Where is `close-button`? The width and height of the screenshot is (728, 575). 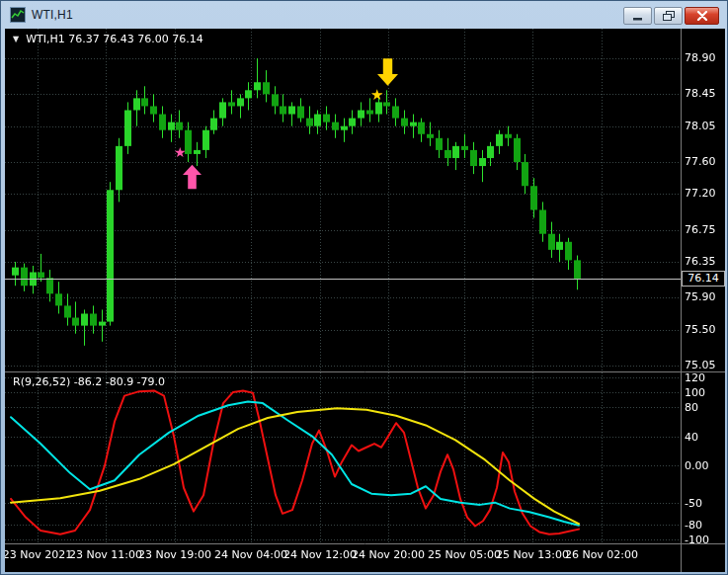
close-button is located at coordinates (701, 16).